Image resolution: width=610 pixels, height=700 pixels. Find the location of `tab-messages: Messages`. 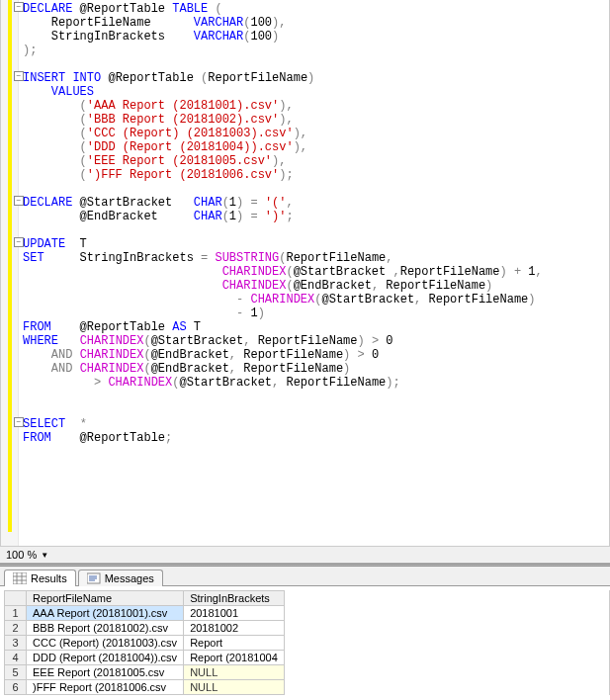

tab-messages: Messages is located at coordinates (121, 577).